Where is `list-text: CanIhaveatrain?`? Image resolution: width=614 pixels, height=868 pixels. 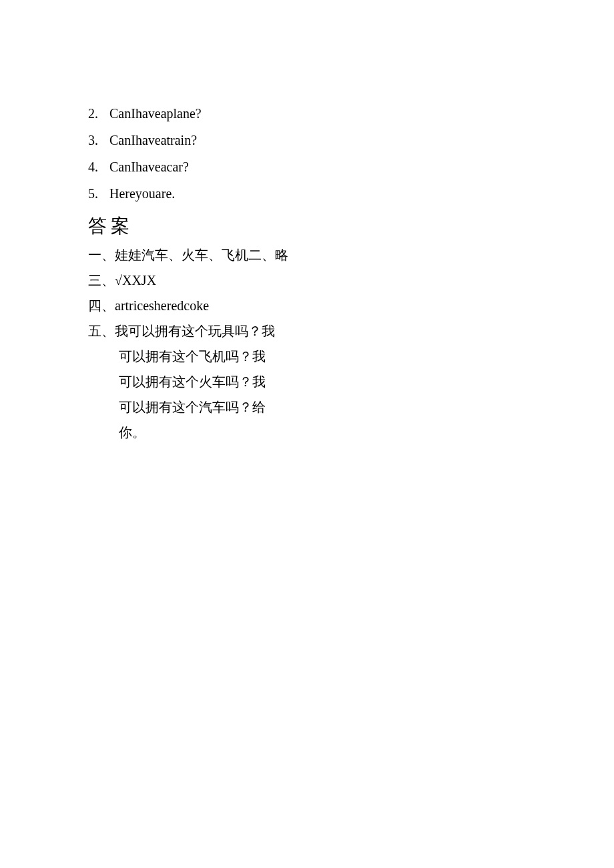
list-text: CanIhaveatrain? is located at coordinates (154, 140).